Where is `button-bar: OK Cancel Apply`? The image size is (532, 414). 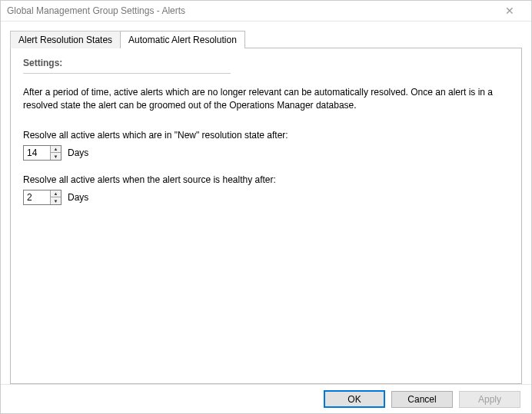 button-bar: OK Cancel Apply is located at coordinates (266, 399).